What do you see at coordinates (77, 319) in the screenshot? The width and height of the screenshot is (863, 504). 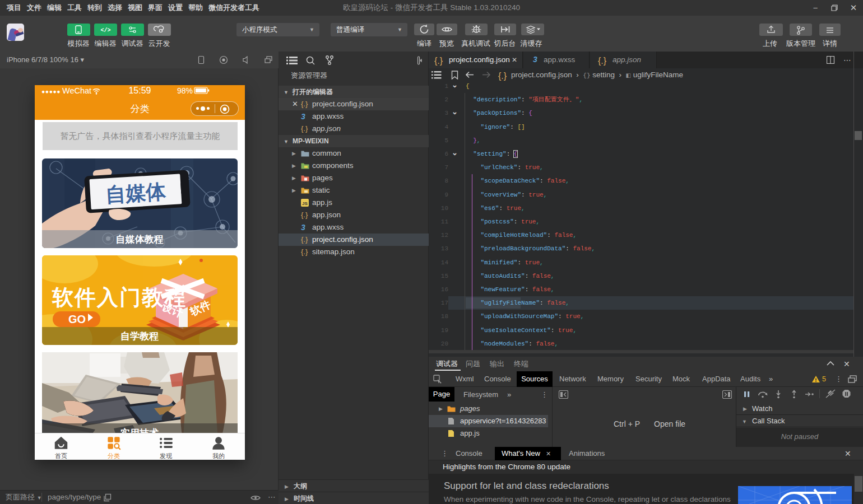 I see `svg-text: GO` at bounding box center [77, 319].